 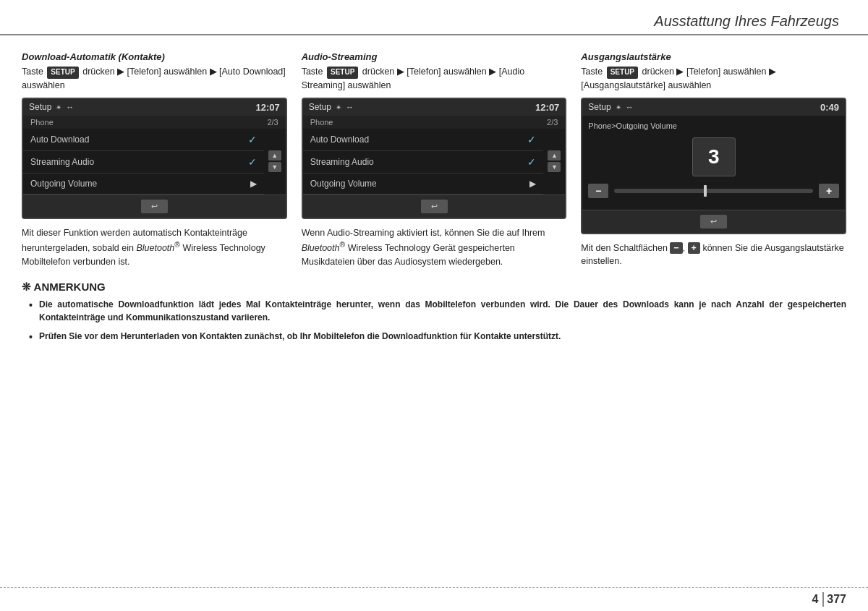 What do you see at coordinates (275, 155) in the screenshot?
I see `scroll-up-1: ▲` at bounding box center [275, 155].